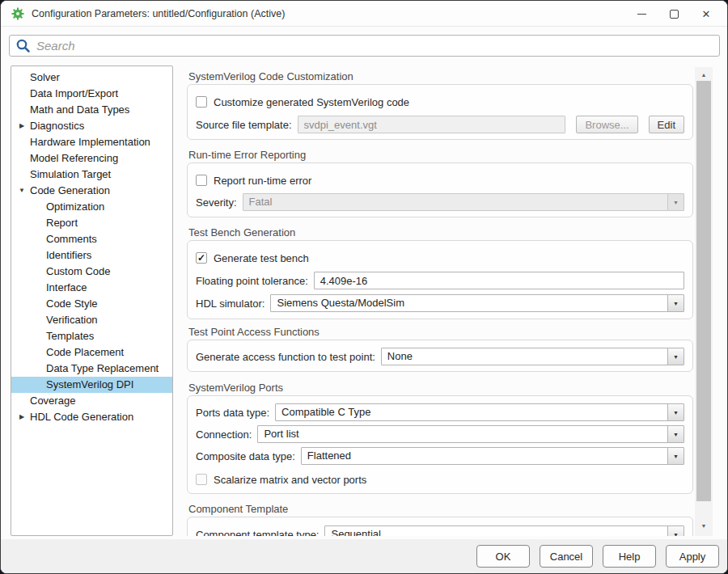 This screenshot has height=574, width=728. What do you see at coordinates (286, 357) in the screenshot?
I see `access-function-label: Generate access function to test point:` at bounding box center [286, 357].